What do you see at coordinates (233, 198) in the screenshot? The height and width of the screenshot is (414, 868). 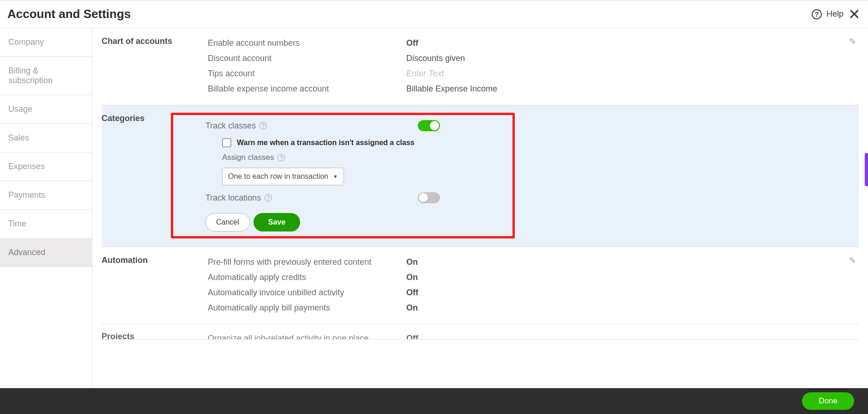 I see `track-locations-label: Track locations` at bounding box center [233, 198].